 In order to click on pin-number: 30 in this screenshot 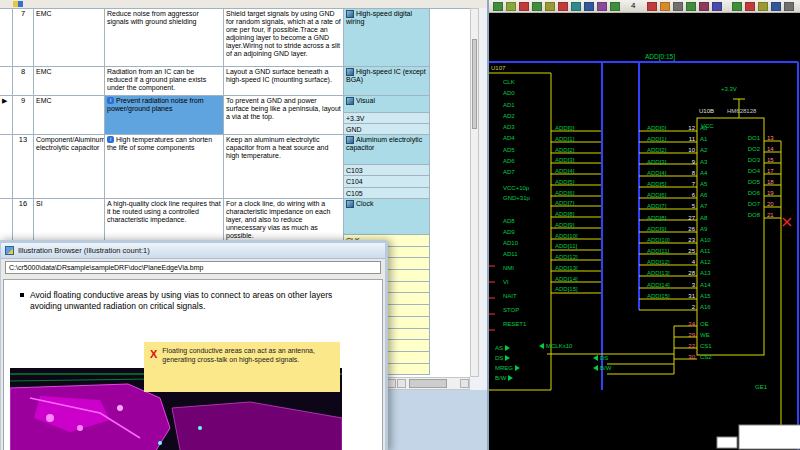, I will do `click(688, 358)`.